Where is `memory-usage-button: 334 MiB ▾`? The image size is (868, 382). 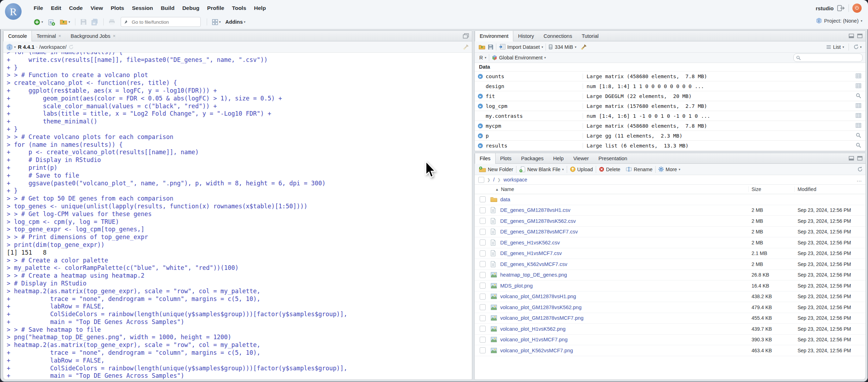 memory-usage-button: 334 MiB ▾ is located at coordinates (562, 47).